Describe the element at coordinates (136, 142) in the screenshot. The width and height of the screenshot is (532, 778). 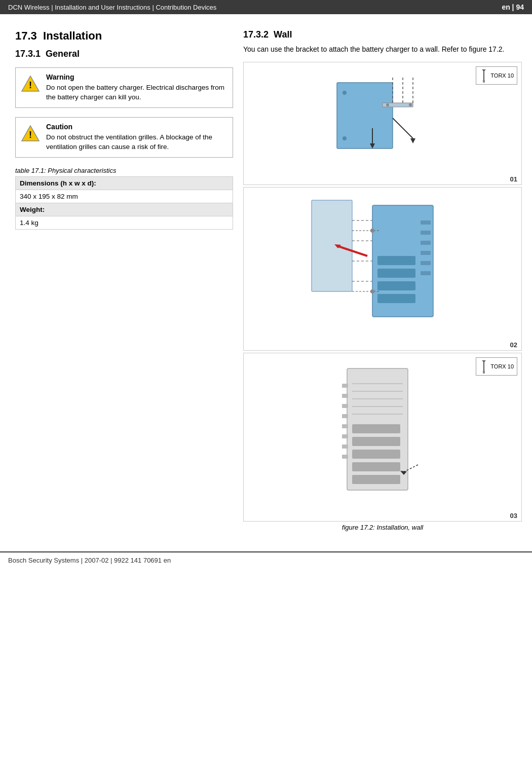
I see `caution-text: Do not obstruct the ventilation grilles.…` at that location.